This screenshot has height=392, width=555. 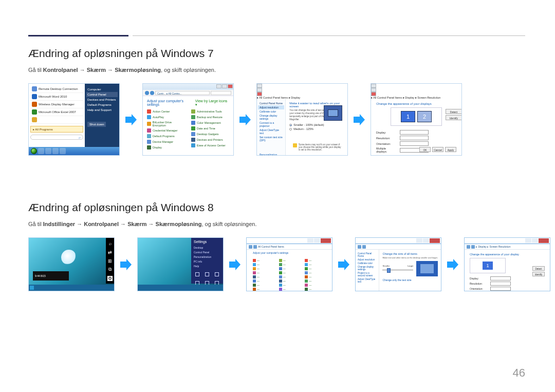 I want to click on apply-button: Apply, so click(x=451, y=150).